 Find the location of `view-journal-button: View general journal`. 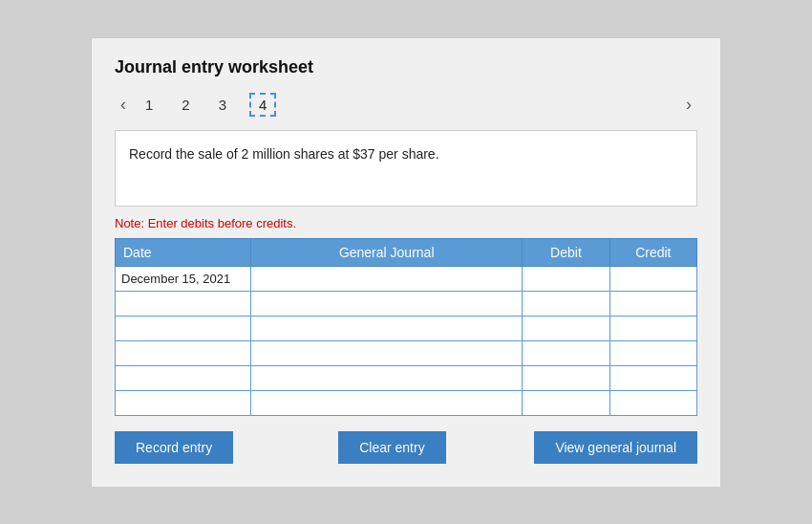

view-journal-button: View general journal is located at coordinates (615, 448).